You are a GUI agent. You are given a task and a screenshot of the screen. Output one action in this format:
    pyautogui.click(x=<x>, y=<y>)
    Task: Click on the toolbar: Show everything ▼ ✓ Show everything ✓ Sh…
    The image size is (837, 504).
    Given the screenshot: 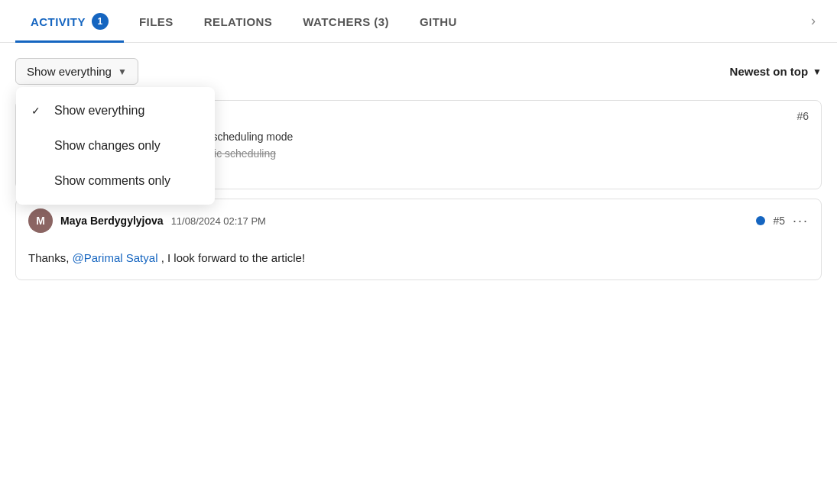 What is the action you would take?
    pyautogui.click(x=419, y=72)
    